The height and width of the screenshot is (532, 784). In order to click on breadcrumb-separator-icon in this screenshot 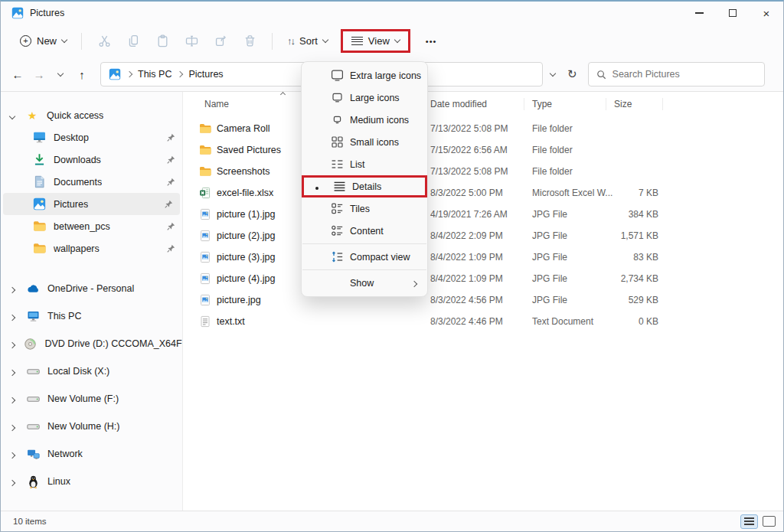, I will do `click(180, 74)`.